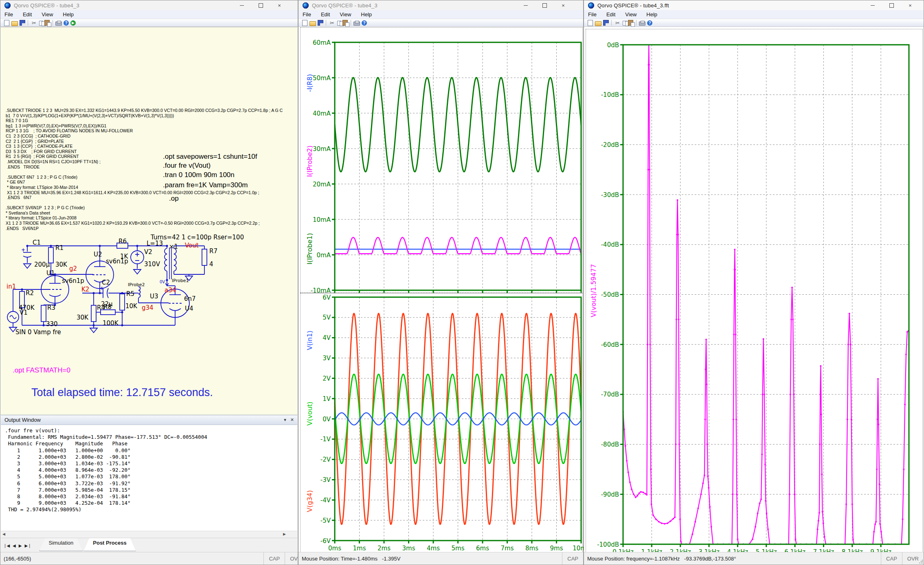 The image size is (924, 565). Describe the element at coordinates (149, 5) in the screenshot. I see `titlebar-schematic: Qorvo QSPICE® - tube4_3 ×` at that location.